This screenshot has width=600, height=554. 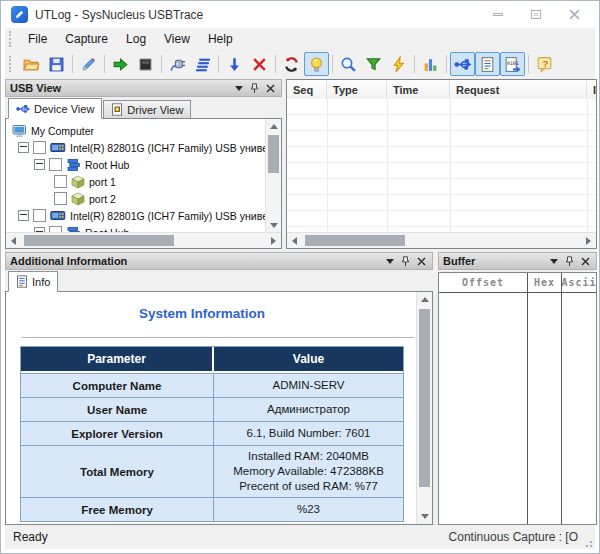 What do you see at coordinates (418, 90) in the screenshot?
I see `column-time: Time` at bounding box center [418, 90].